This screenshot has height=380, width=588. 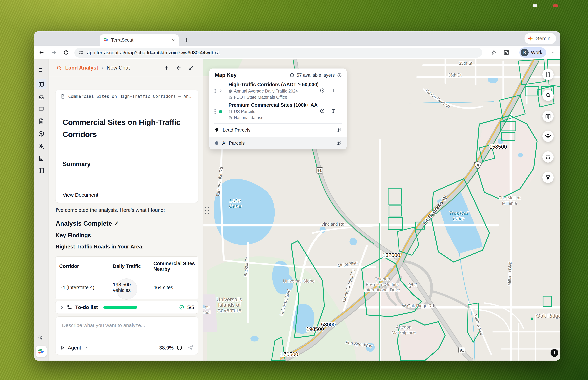 What do you see at coordinates (273, 105) in the screenshot?
I see `layer-title: Premium Commercial Sites (100k+ AA…` at bounding box center [273, 105].